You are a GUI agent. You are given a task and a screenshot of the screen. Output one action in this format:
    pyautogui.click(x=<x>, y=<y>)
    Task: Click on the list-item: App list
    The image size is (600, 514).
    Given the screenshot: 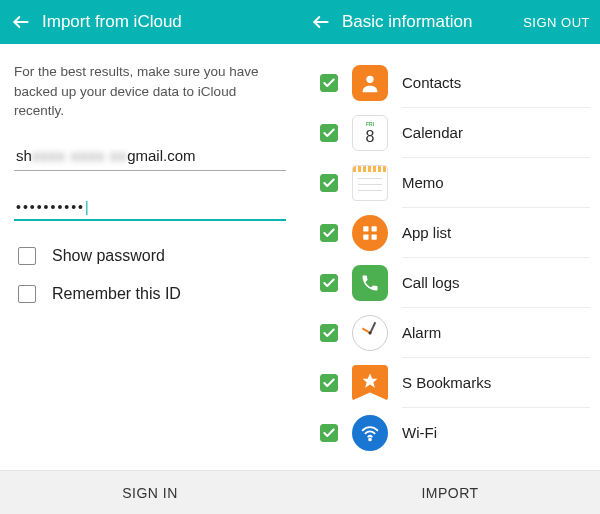 What is the action you would take?
    pyautogui.click(x=455, y=232)
    